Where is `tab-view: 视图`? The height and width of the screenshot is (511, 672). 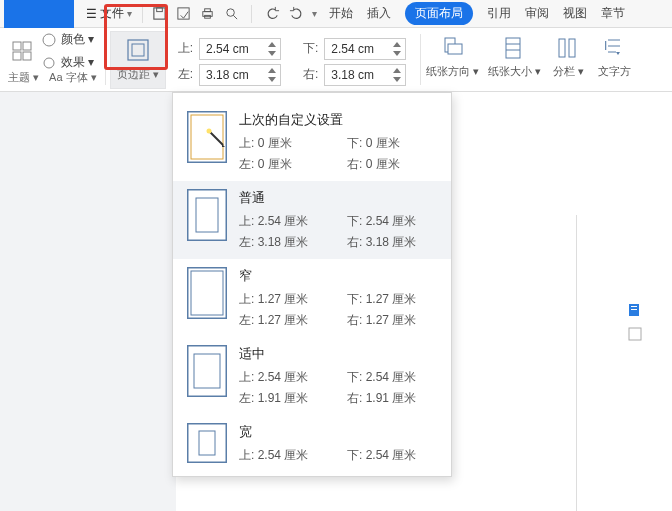 tab-view: 视图 is located at coordinates (575, 14).